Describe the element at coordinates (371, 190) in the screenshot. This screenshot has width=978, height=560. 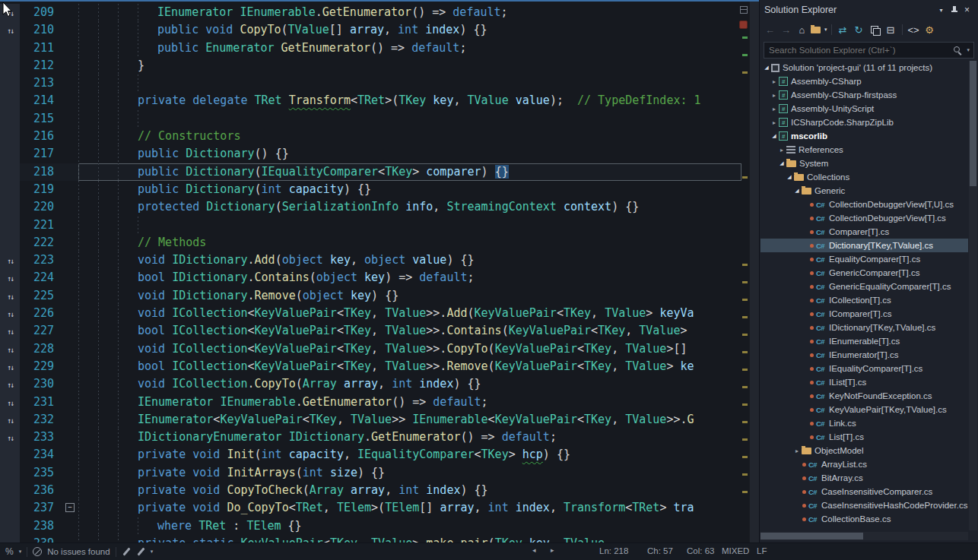
I see `code-line: 219public Dictionary(int capacity) {}` at that location.